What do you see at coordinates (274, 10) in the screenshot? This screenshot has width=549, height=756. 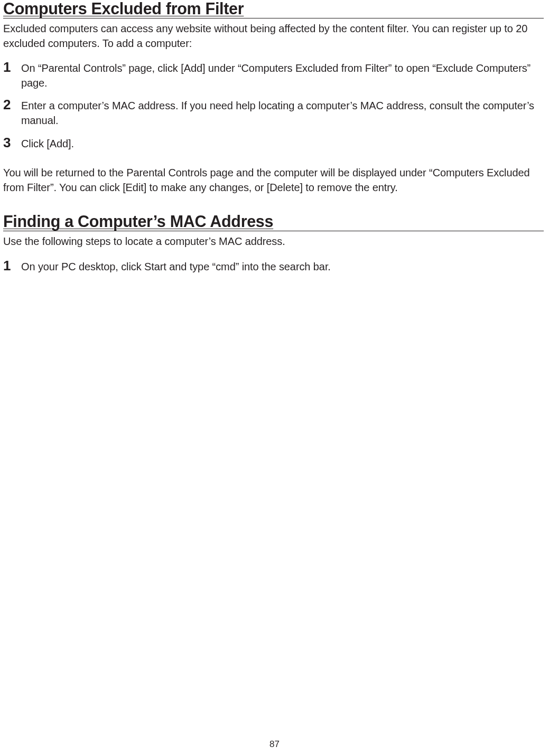 I see `section-heading-1: Computers Excluded from Filter` at bounding box center [274, 10].